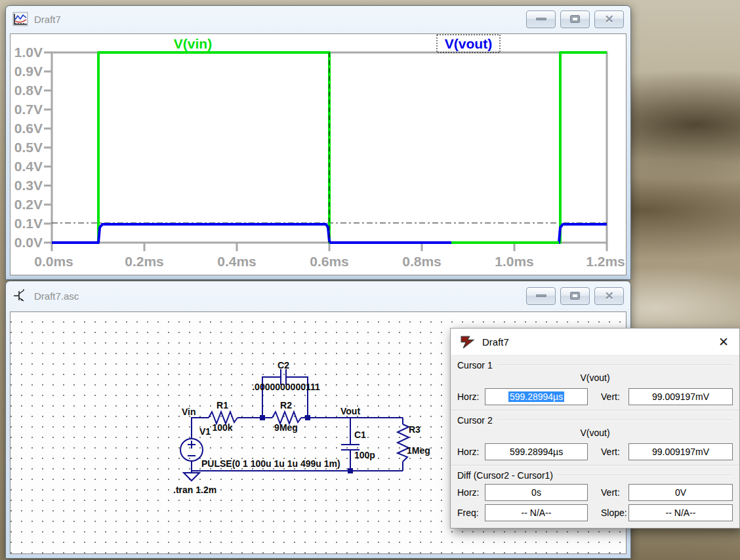 The image size is (740, 560). What do you see at coordinates (222, 428) in the screenshot?
I see `r1-value: 100k` at bounding box center [222, 428].